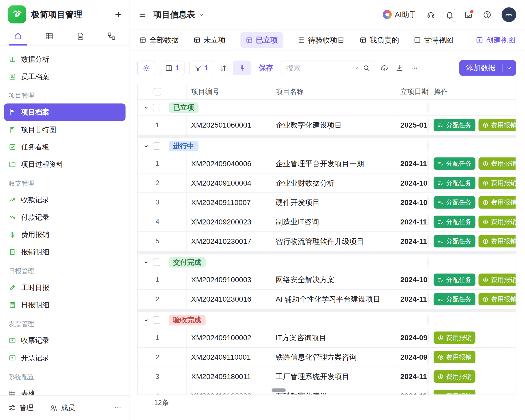 The height and width of the screenshot is (420, 525). Describe the element at coordinates (65, 217) in the screenshot. I see `sidebar-item-trenddown: 付款记录` at that location.